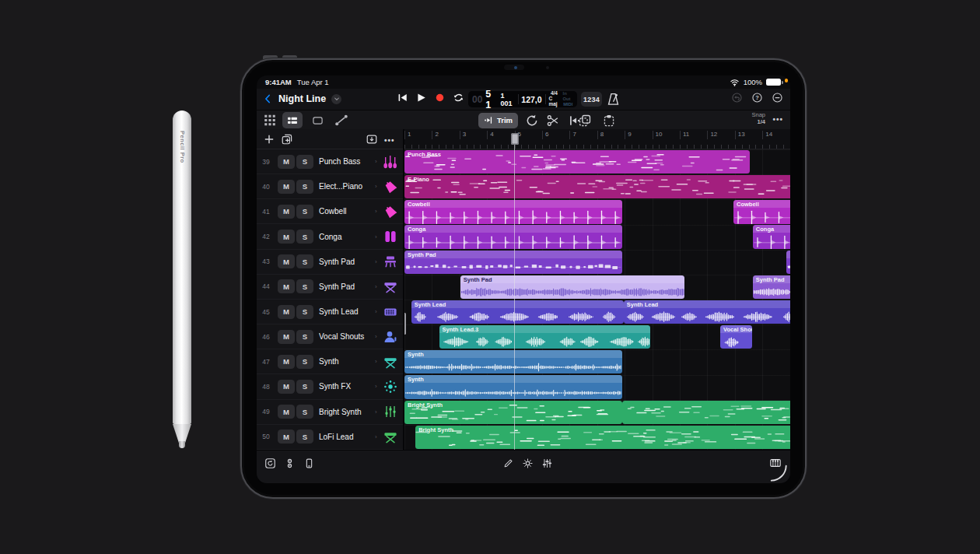 This screenshot has height=554, width=980. What do you see at coordinates (292, 120) in the screenshot?
I see `tracks-view-button` at bounding box center [292, 120].